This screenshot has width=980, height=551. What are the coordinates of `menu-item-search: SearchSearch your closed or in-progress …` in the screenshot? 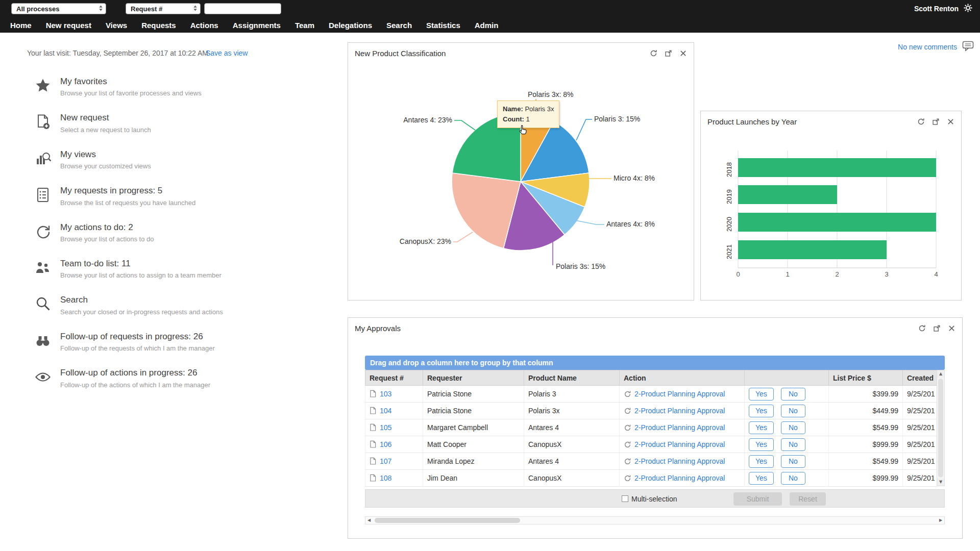 It's located at (170, 305).